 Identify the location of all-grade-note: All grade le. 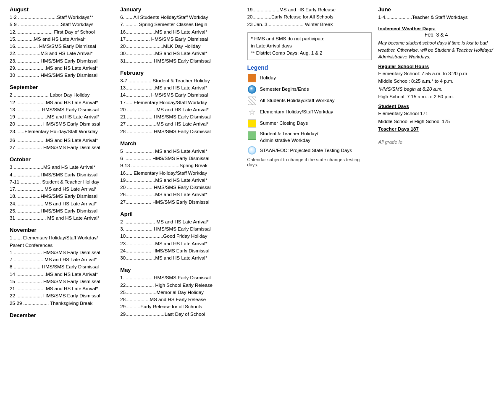
(437, 142).